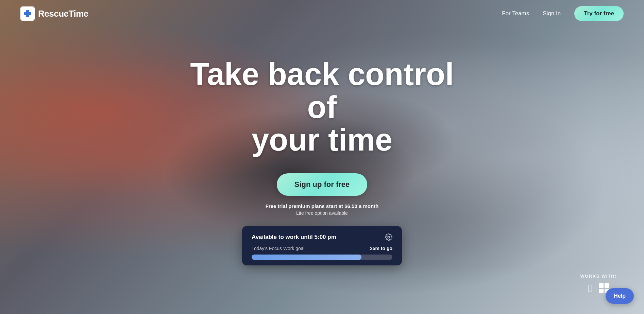 The width and height of the screenshot is (644, 314). Describe the element at coordinates (63, 14) in the screenshot. I see `brand-name: RescueTime` at that location.